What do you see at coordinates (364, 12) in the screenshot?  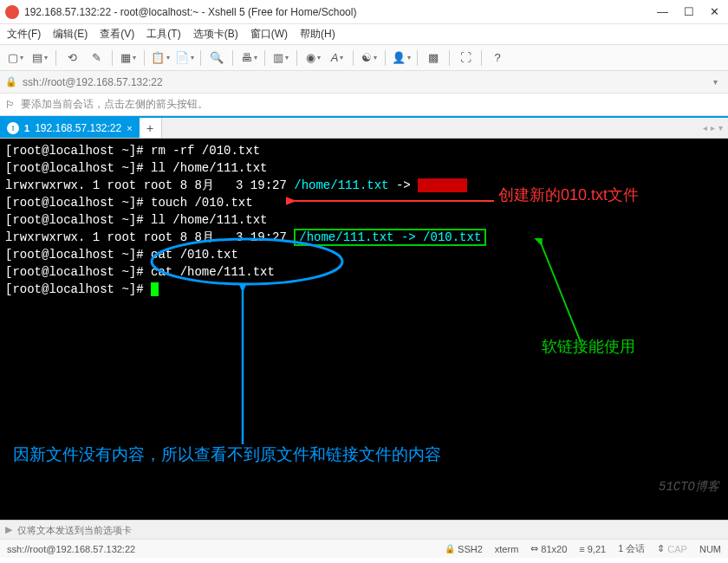 I see `titlebar: 192.168.57.132:22 - root@localhost:~ - X…` at bounding box center [364, 12].